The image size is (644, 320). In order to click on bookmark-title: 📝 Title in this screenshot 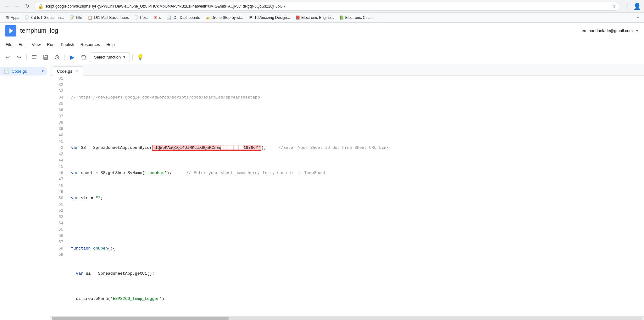, I will do `click(76, 18)`.